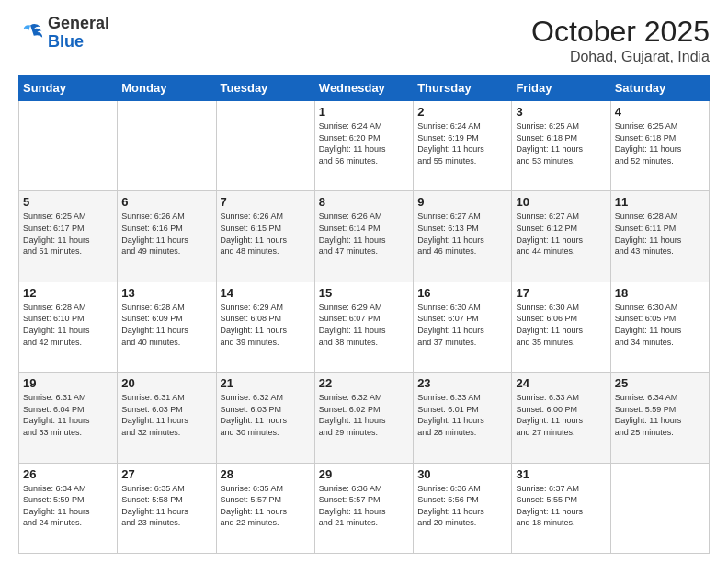  Describe the element at coordinates (364, 418) in the screenshot. I see `calendar-cell: 22Sunrise: 6:32 AM Sunset: 6:02 PM Dayli…` at that location.